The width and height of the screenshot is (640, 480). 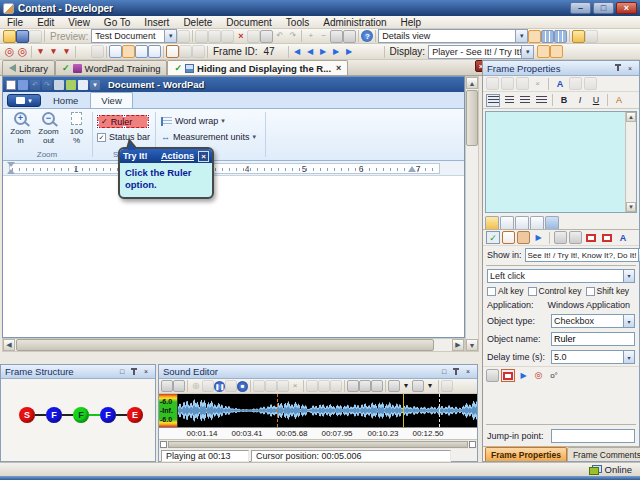 What do you see at coordinates (604, 454) in the screenshot?
I see `tab-frame-comments: Frame Comments` at bounding box center [604, 454].